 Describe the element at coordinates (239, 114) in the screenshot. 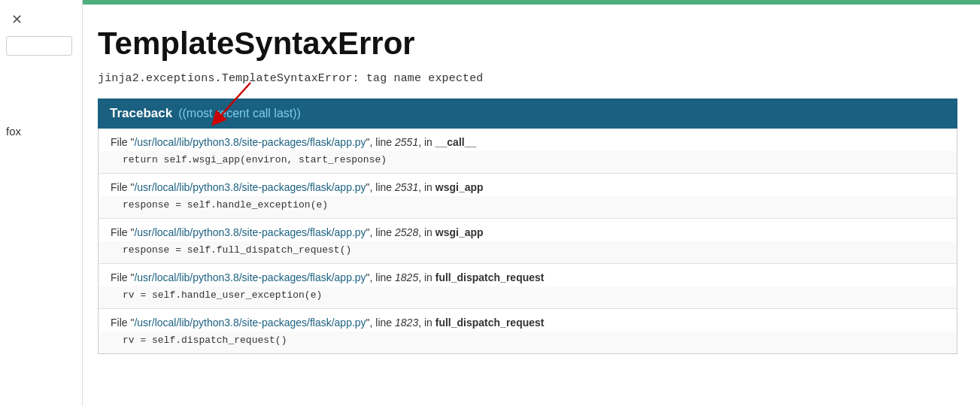

I see `traceback-subheader: ((most recent call last))` at that location.